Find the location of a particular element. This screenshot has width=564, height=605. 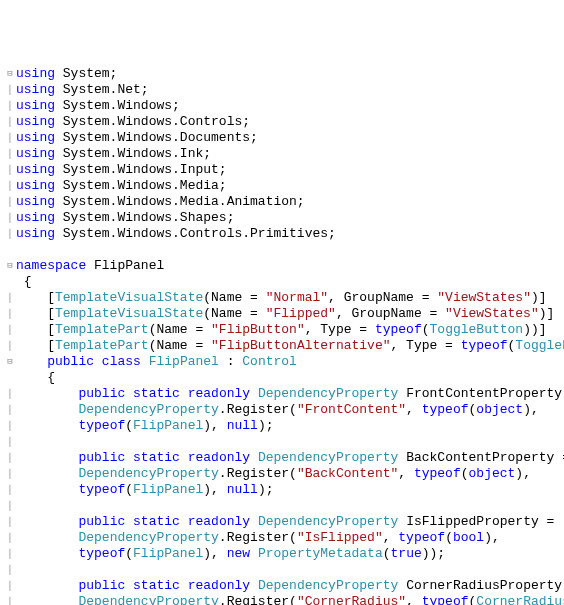

string-literal: "FrontContent" is located at coordinates (352, 410).